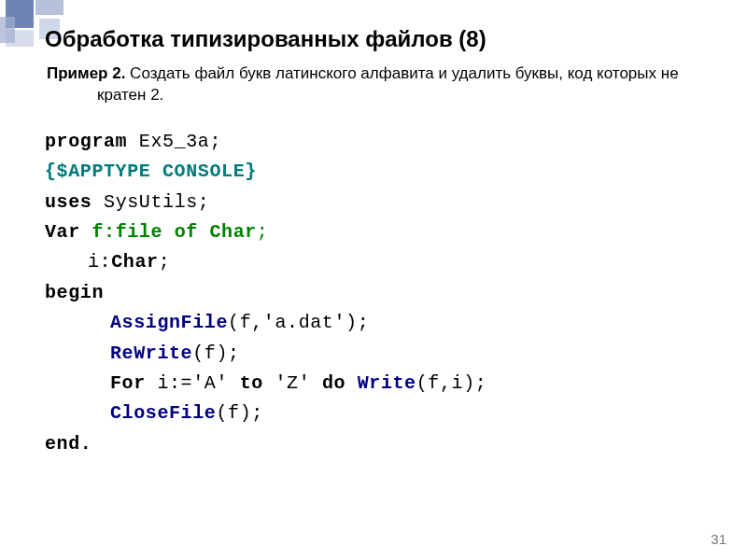 The height and width of the screenshot is (560, 747). I want to click on kw-program: program, so click(86, 142).